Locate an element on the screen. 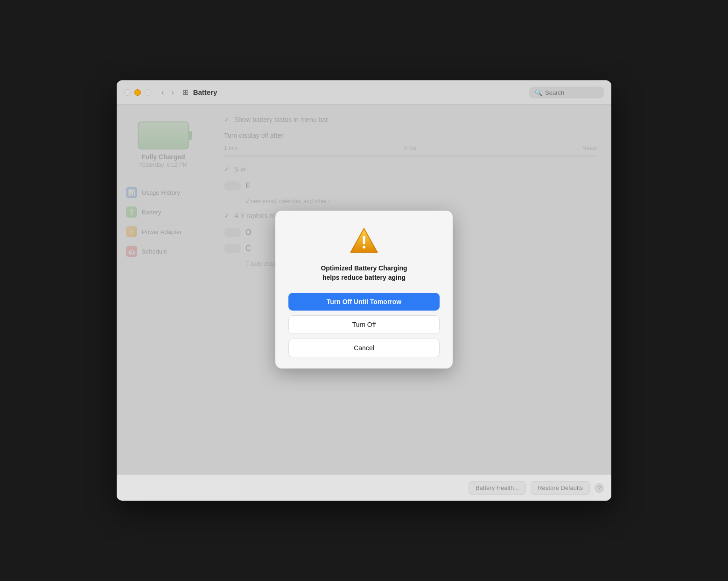 This screenshot has height=581, width=728. warning-icon is located at coordinates (364, 241).